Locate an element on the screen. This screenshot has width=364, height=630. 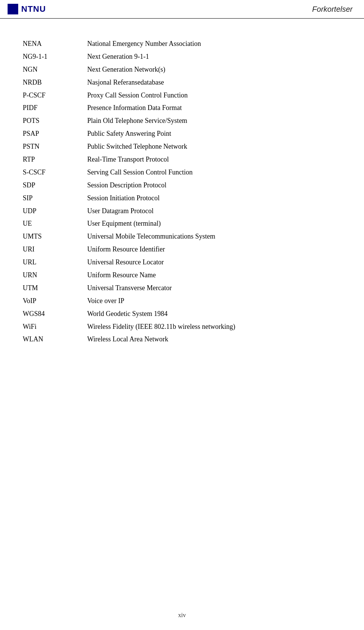
abbreviation-term: URN is located at coordinates (53, 275).